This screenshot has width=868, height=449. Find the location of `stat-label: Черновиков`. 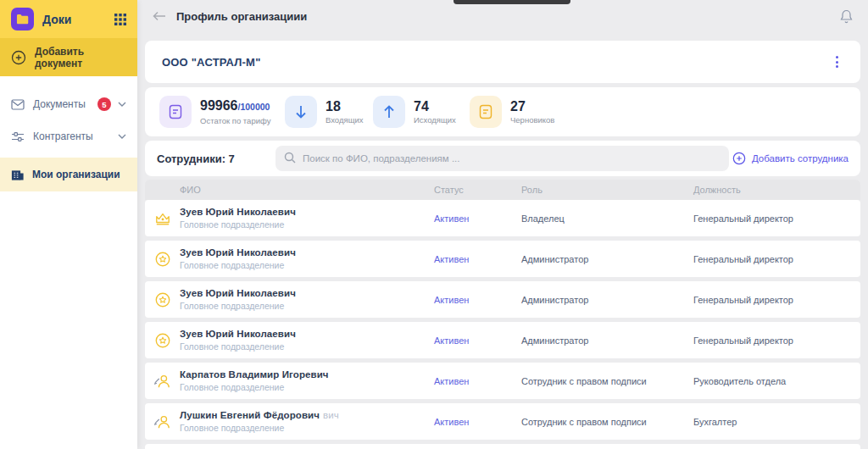

stat-label: Черновиков is located at coordinates (532, 120).